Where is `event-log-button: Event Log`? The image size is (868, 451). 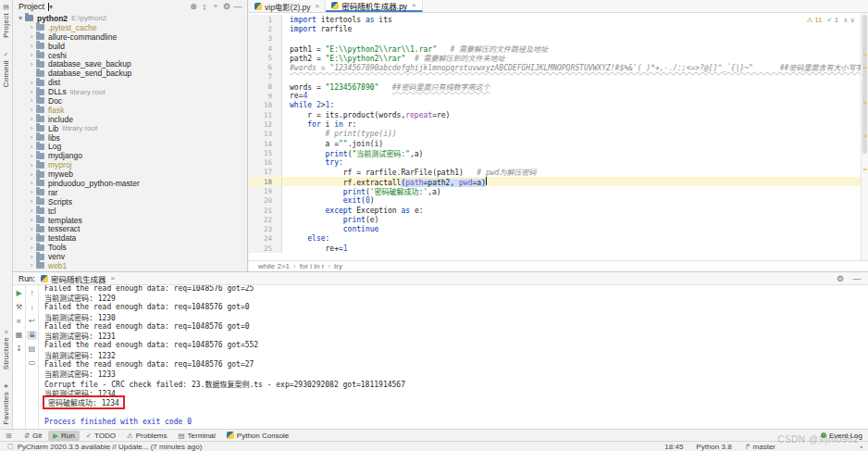
event-log-button: Event Log is located at coordinates (842, 435).